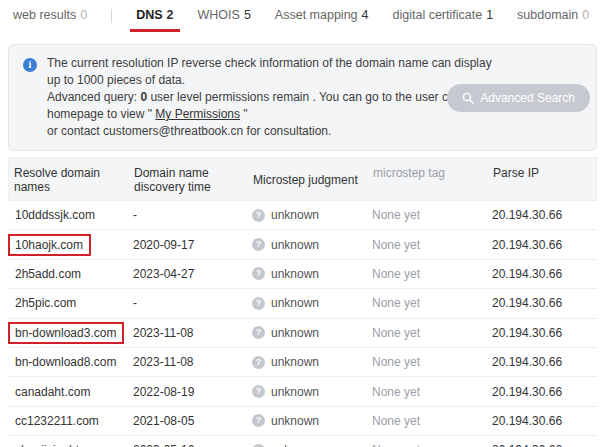 This screenshot has width=600, height=447. What do you see at coordinates (302, 422) in the screenshot?
I see `table-row: cc1232211.com2021-08-05?unknownNone yet2…` at bounding box center [302, 422].